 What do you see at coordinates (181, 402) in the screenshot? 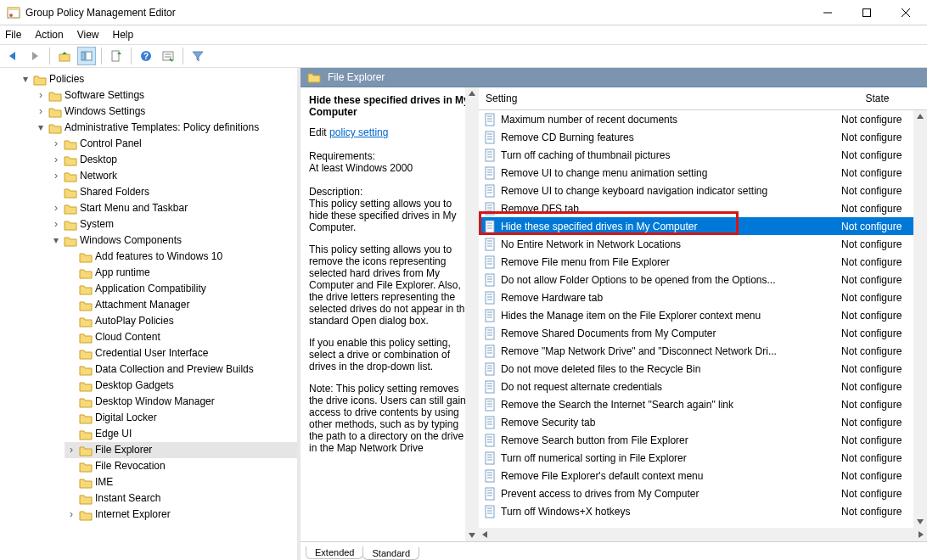
I see `tree-item-dwm: Desktop Window Manager` at bounding box center [181, 402].